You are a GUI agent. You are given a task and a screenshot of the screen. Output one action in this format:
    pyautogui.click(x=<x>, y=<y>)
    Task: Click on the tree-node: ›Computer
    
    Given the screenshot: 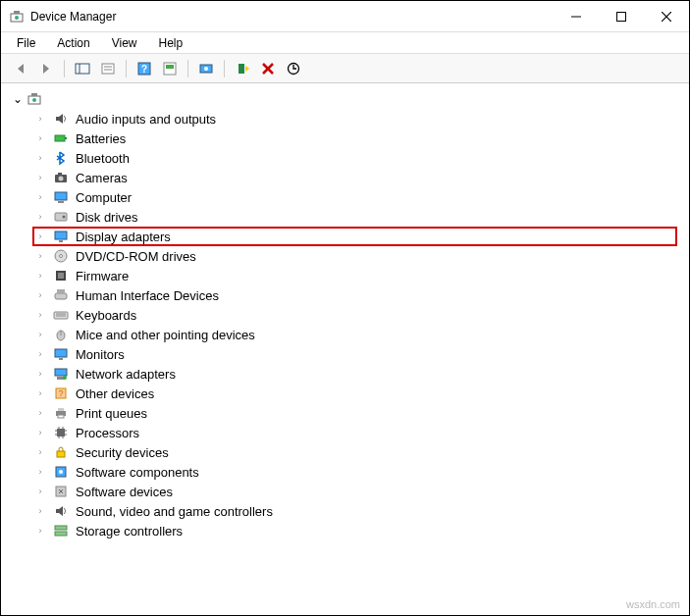 What is the action you would take?
    pyautogui.click(x=355, y=197)
    